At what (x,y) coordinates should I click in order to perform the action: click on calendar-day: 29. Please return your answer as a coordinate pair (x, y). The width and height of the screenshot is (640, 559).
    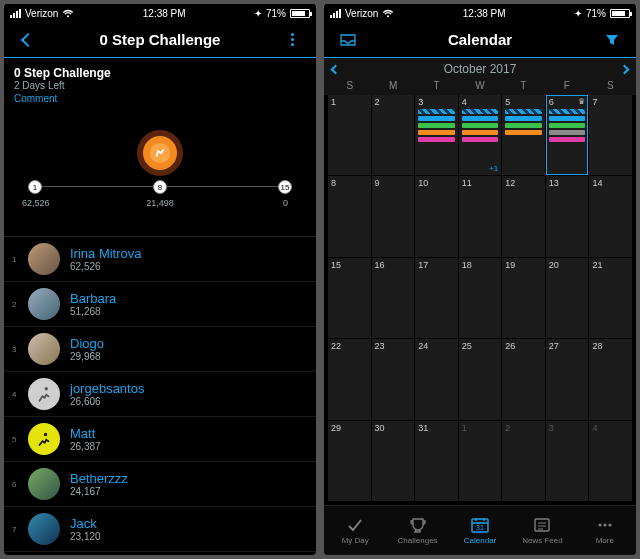
    Looking at the image, I should click on (350, 461).